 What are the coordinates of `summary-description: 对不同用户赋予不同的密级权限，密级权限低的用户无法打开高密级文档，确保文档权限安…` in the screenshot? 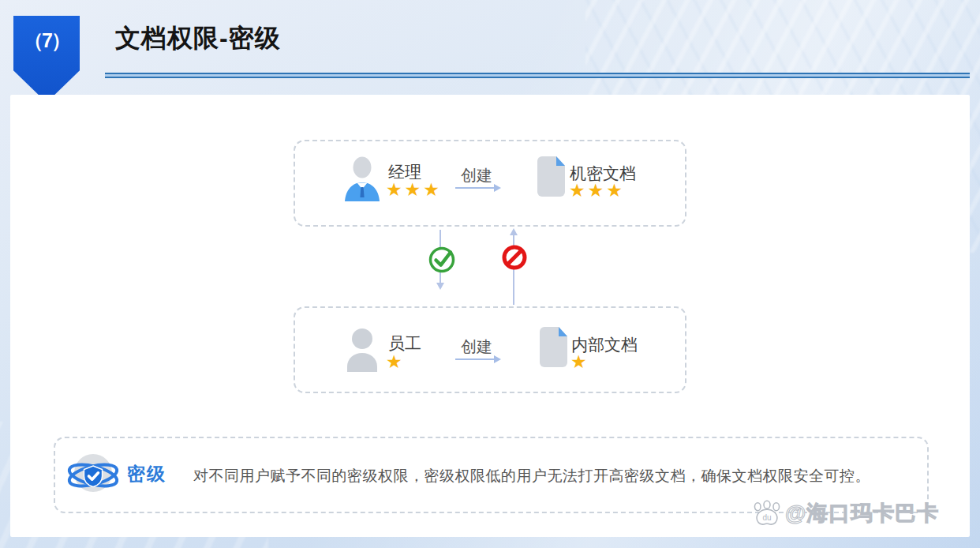 It's located at (532, 476).